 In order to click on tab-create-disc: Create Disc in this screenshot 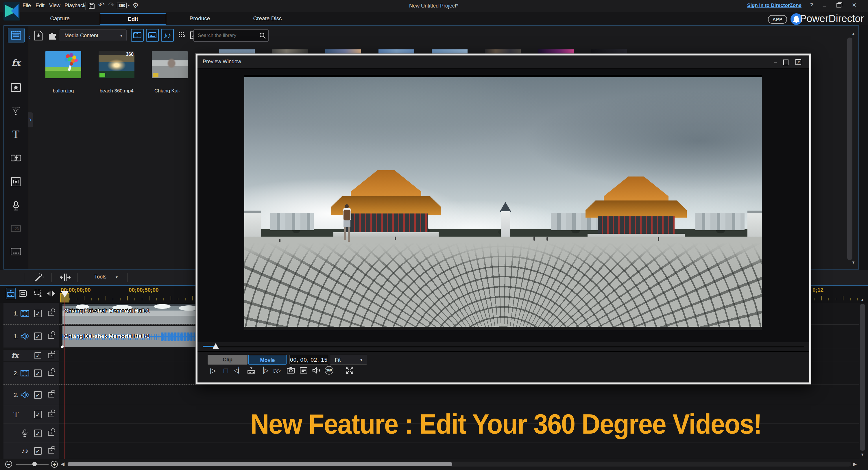, I will do `click(268, 18)`.